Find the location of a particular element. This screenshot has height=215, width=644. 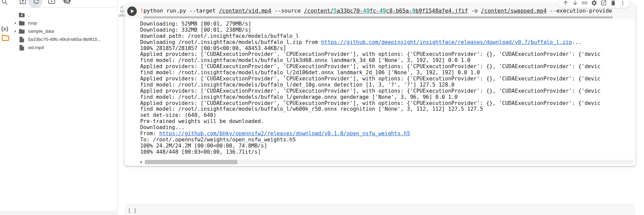

code-segment: /content/ is located at coordinates (319, 11).